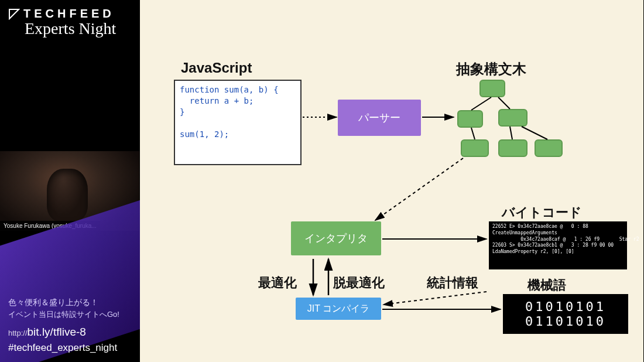 The image size is (644, 362). Describe the element at coordinates (64, 303) in the screenshot. I see `promo-line-1: 色々便利＆盛り上がる！` at that location.